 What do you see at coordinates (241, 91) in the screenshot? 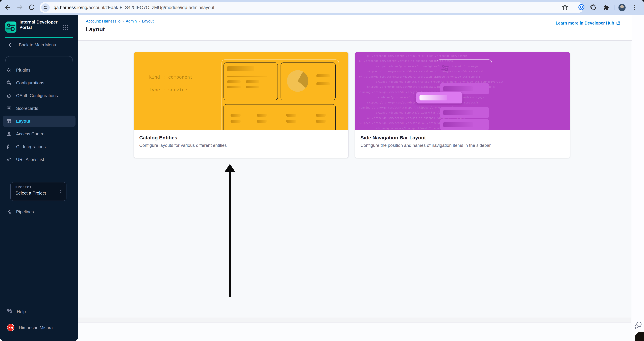
I see `catalog-entities-illustration: kind : component type : service` at bounding box center [241, 91].